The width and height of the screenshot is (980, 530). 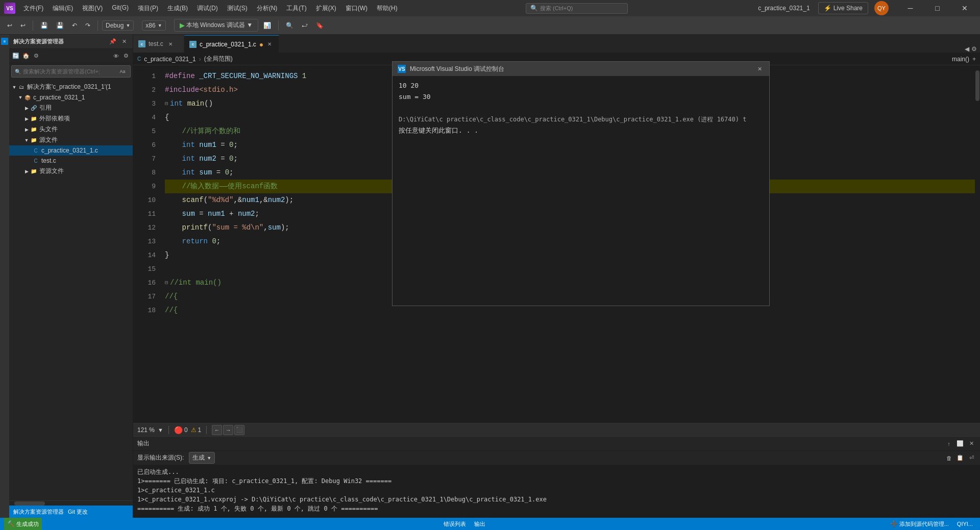 I want to click on solution-search-bar: 🔍 Aa, so click(x=71, y=71).